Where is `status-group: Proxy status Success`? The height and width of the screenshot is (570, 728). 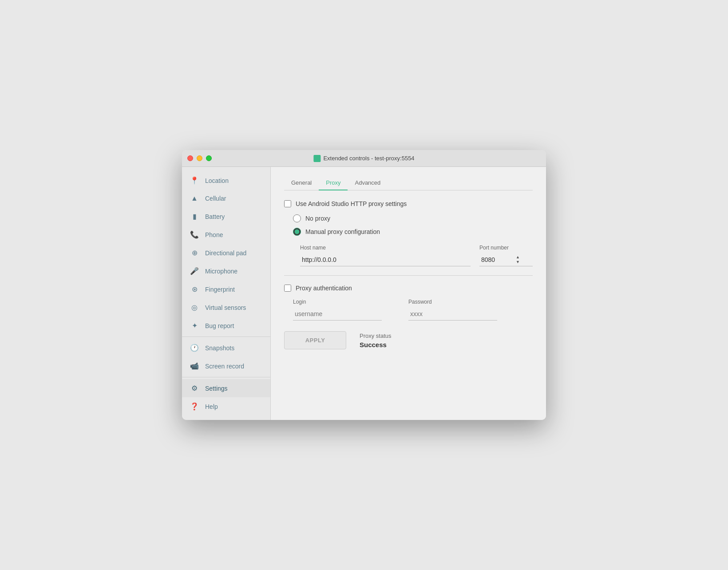
status-group: Proxy status Success is located at coordinates (376, 340).